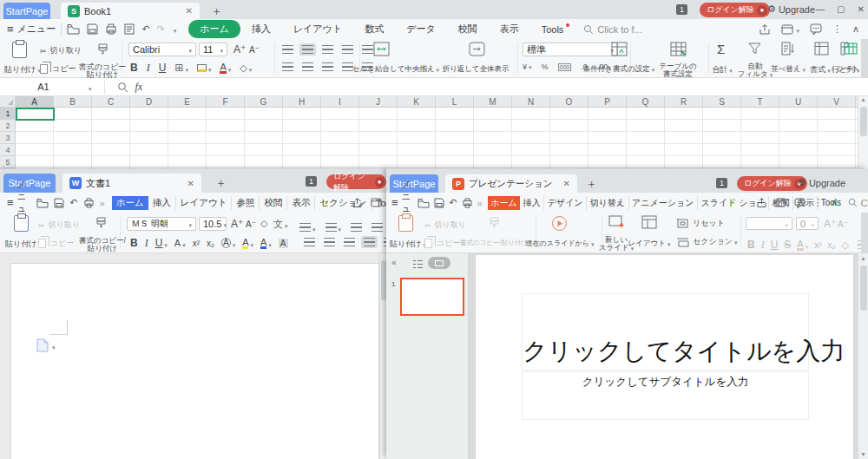  I want to click on fx-icon: fx, so click(139, 87).